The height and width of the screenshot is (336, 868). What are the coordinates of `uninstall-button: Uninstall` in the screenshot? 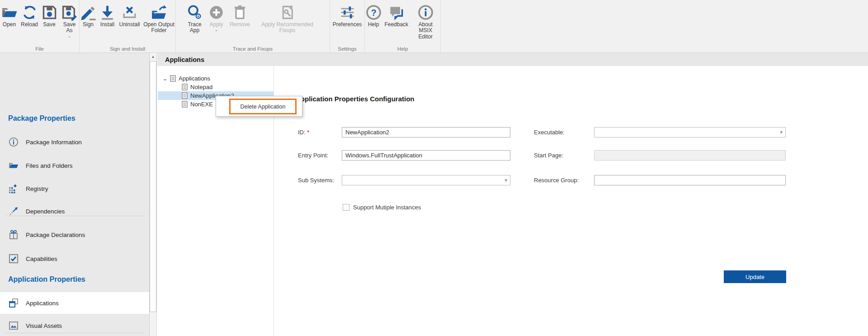 It's located at (129, 15).